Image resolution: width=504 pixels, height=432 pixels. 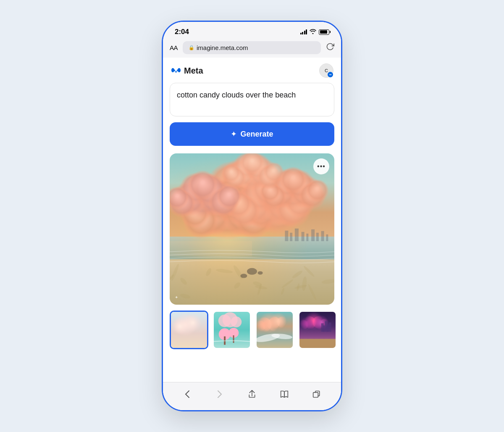 What do you see at coordinates (234, 134) in the screenshot?
I see `sparkle-icon: ✦` at bounding box center [234, 134].